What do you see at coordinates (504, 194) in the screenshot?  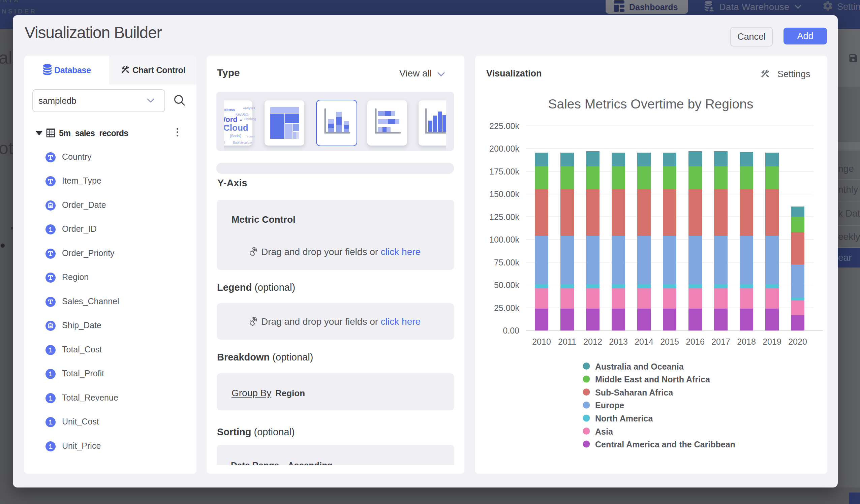 I see `svg-text: 150.00k` at bounding box center [504, 194].